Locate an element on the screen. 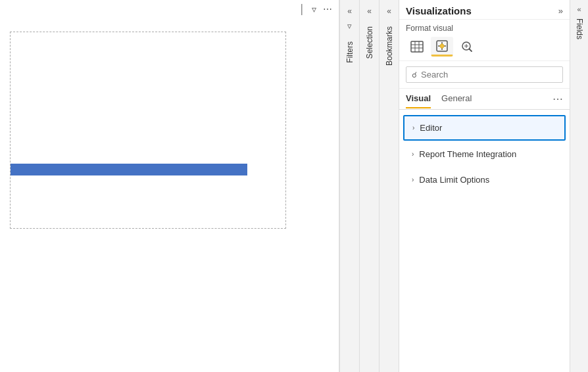 This screenshot has width=588, height=372. fields-label: Fields is located at coordinates (579, 29).